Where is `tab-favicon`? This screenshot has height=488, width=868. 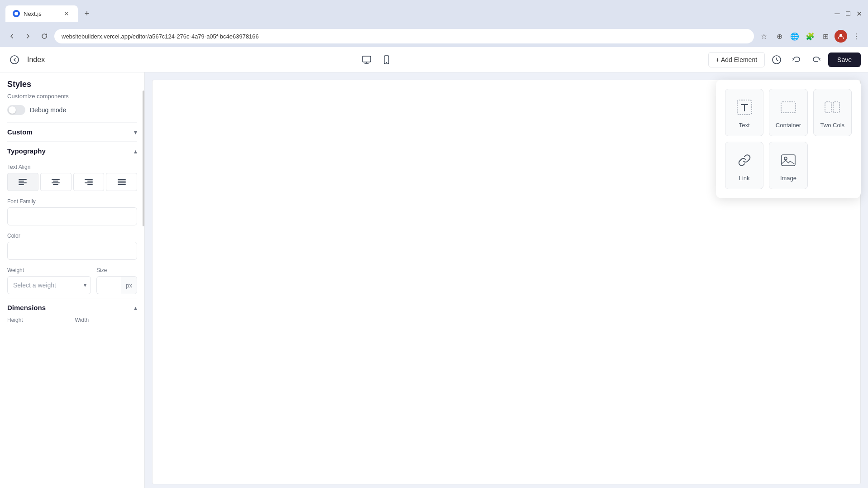
tab-favicon is located at coordinates (16, 14).